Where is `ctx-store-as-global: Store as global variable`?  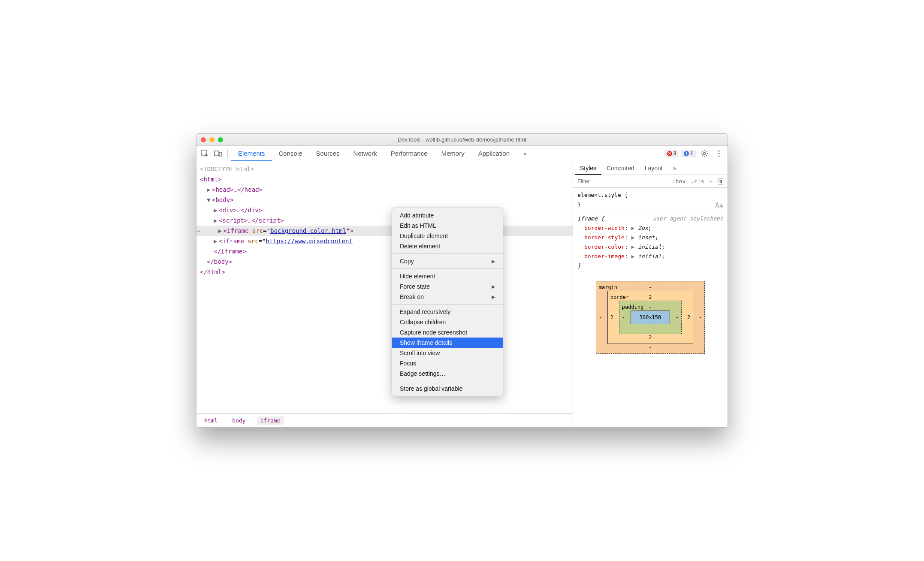
ctx-store-as-global: Store as global variable is located at coordinates (447, 389).